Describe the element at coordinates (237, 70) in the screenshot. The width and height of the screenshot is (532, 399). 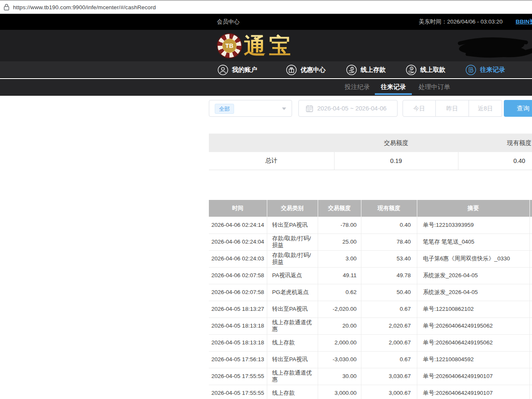
I see `nav-my-account: 我的账户` at that location.